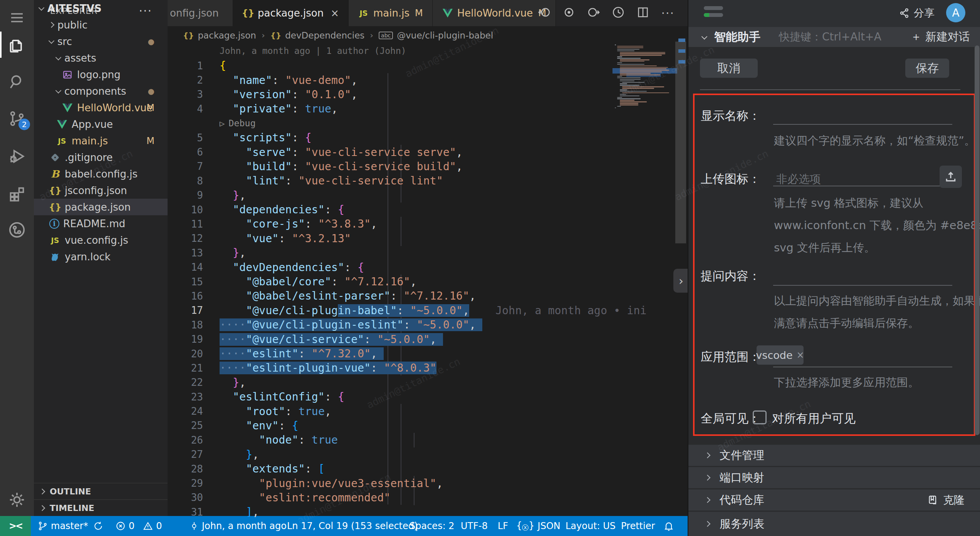 The width and height of the screenshot is (980, 536). I want to click on search-icon, so click(17, 82).